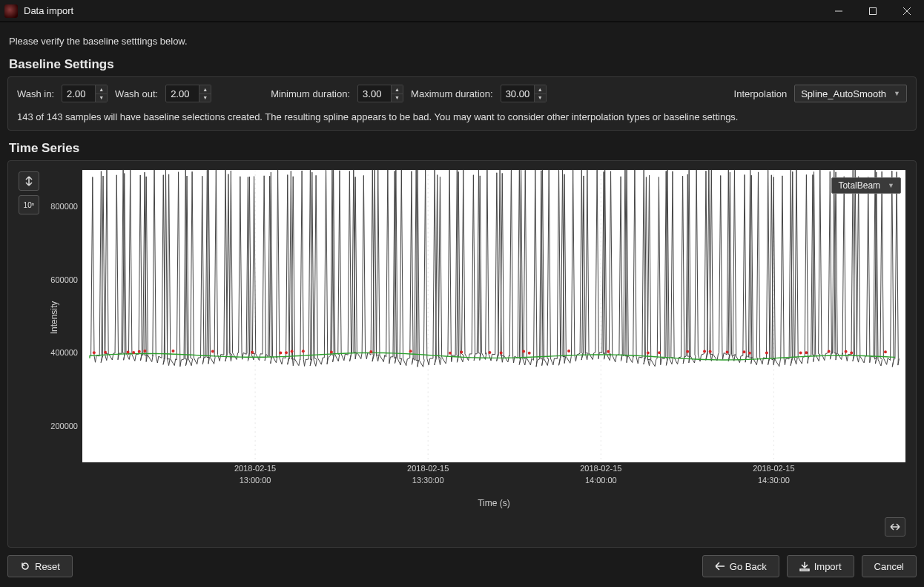 Image resolution: width=924 pixels, height=587 pixels. What do you see at coordinates (397, 98) in the screenshot?
I see `min-dur-step-down: ▼` at bounding box center [397, 98].